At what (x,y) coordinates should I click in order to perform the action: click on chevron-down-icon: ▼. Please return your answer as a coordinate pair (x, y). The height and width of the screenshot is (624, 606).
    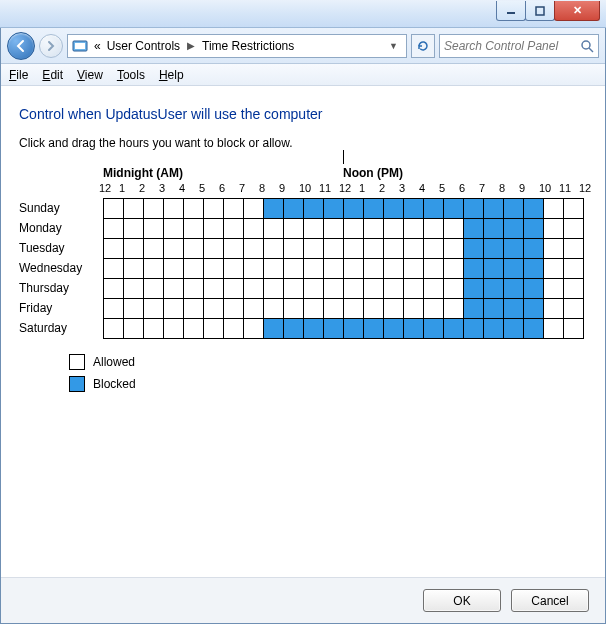
    Looking at the image, I should click on (394, 46).